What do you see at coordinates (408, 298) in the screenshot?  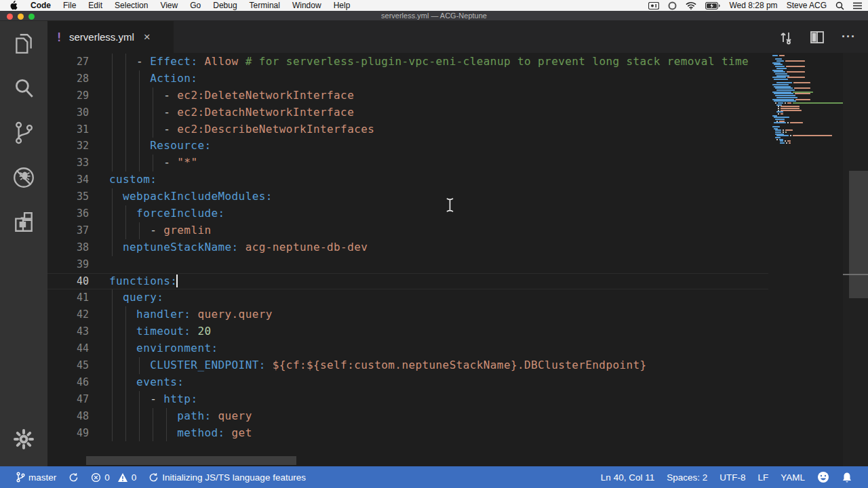 I see `code-line-41: 41query:` at bounding box center [408, 298].